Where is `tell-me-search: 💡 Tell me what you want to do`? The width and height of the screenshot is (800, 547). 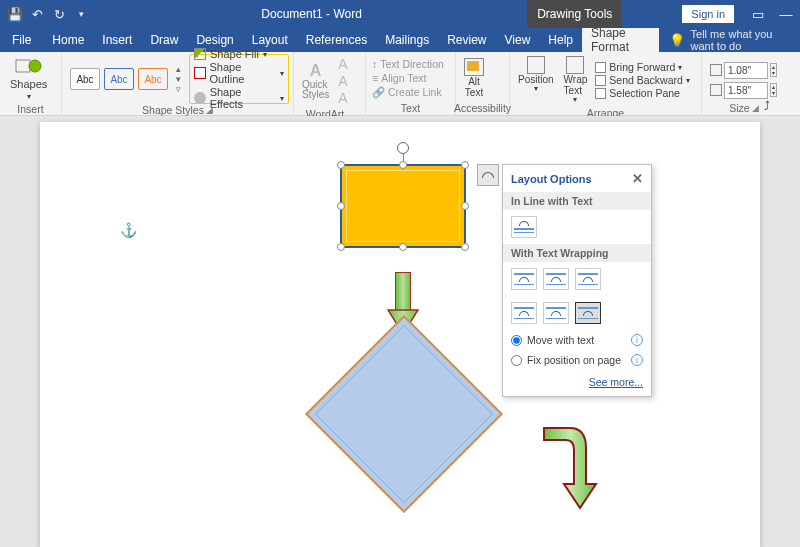
tell-me-search: 💡 Tell me what you want to do is located at coordinates (730, 40).